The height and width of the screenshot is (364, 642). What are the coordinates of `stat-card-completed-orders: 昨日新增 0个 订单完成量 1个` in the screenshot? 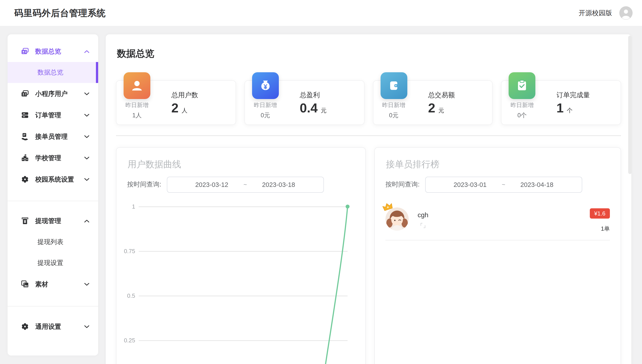 It's located at (561, 102).